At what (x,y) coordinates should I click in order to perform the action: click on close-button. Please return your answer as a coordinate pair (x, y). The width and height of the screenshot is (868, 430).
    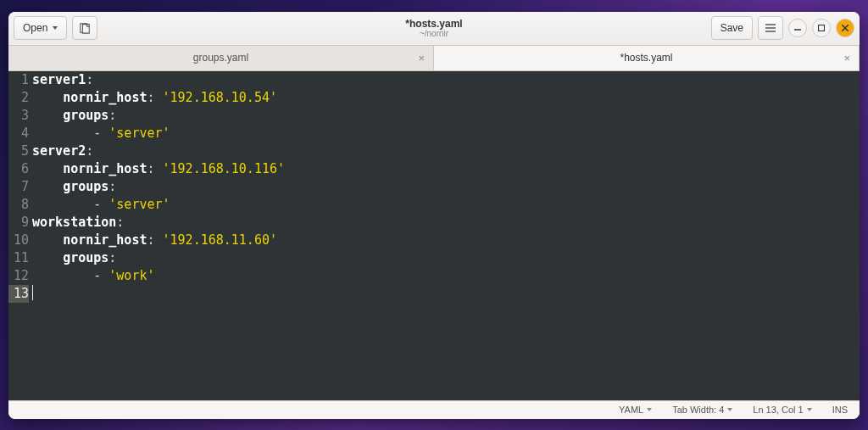
    Looking at the image, I should click on (845, 28).